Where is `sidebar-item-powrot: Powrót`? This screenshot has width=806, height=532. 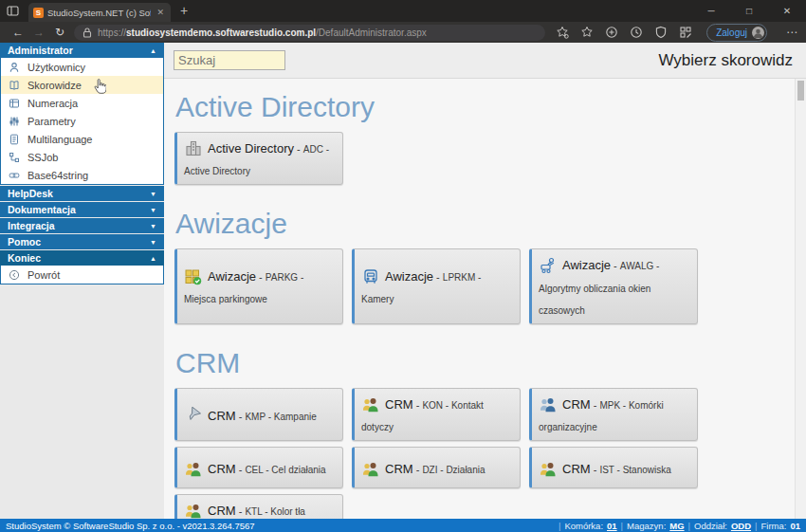
sidebar-item-powrot: Powrót is located at coordinates (82, 275).